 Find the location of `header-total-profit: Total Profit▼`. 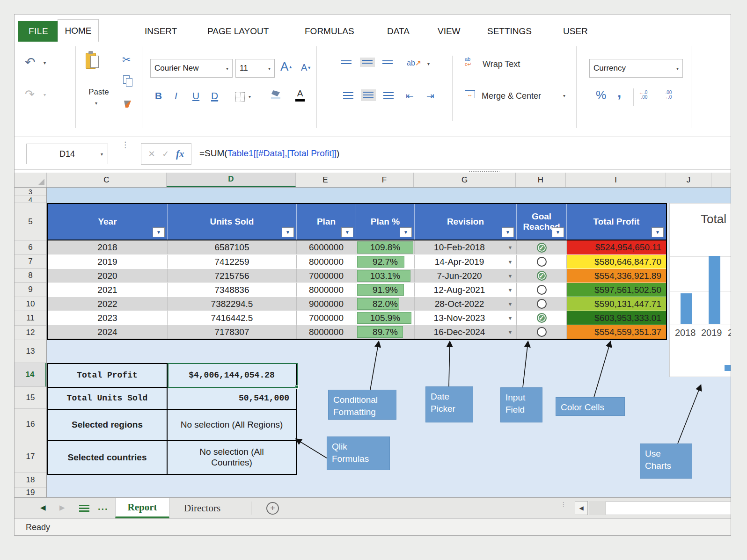

header-total-profit: Total Profit▼ is located at coordinates (616, 222).